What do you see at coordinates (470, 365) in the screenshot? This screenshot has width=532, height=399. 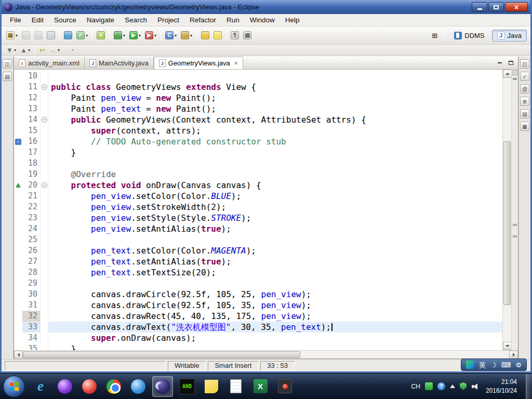 I see `ime-logo-icon` at bounding box center [470, 365].